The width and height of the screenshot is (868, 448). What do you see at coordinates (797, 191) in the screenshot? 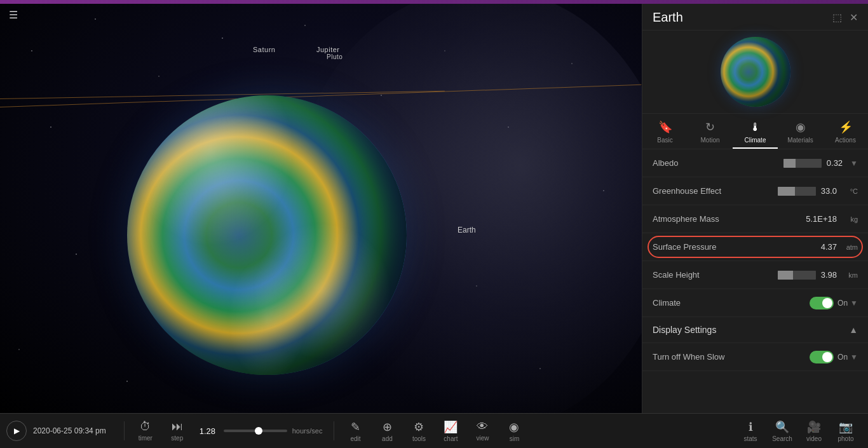
I see `greenhouse-bar` at bounding box center [797, 191].